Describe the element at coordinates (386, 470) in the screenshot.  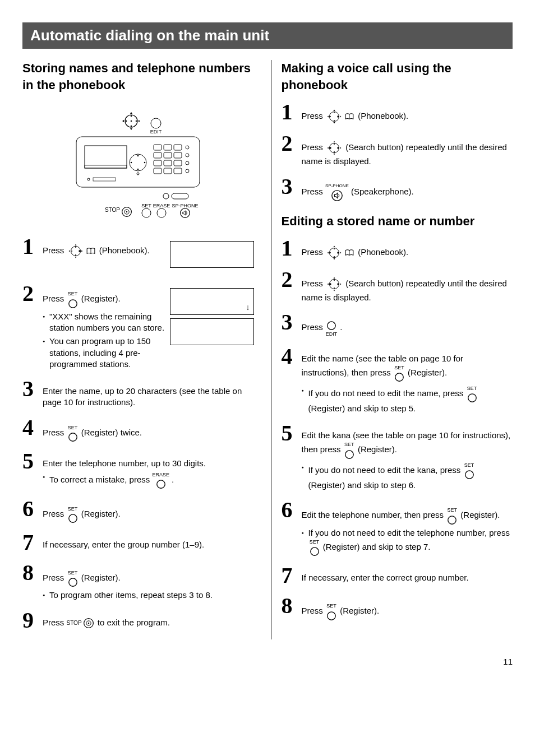
I see `rb-s5-note-a: If you do not need to edit the kana, pre…` at that location.